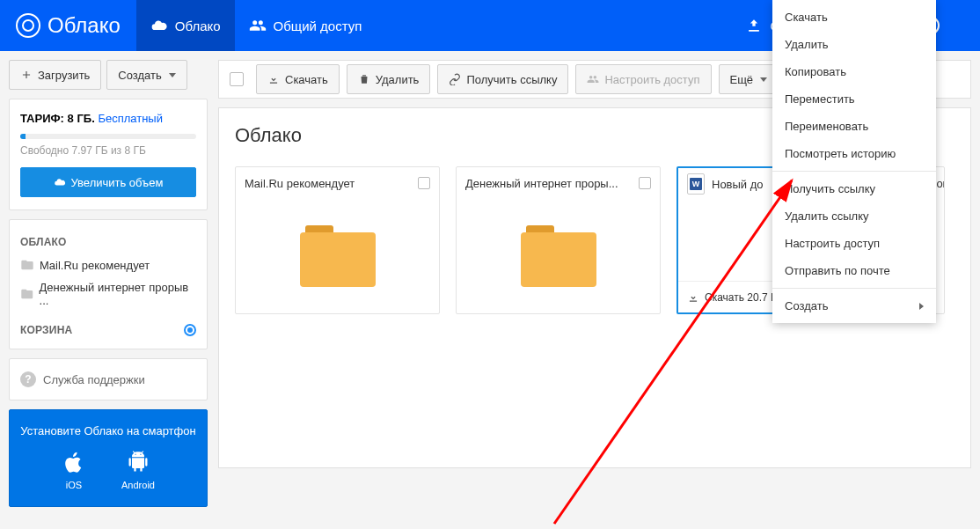  What do you see at coordinates (297, 79) in the screenshot?
I see `toolbar-download-button: Скачать` at bounding box center [297, 79].